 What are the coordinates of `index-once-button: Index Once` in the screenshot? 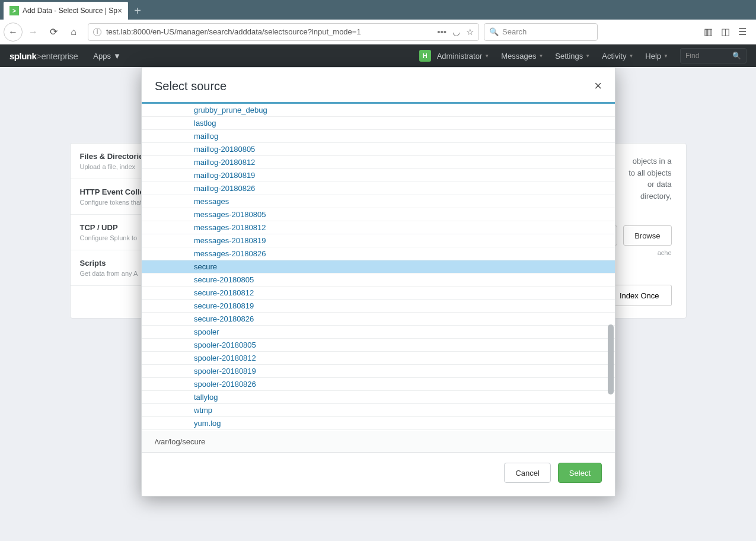 It's located at (639, 295).